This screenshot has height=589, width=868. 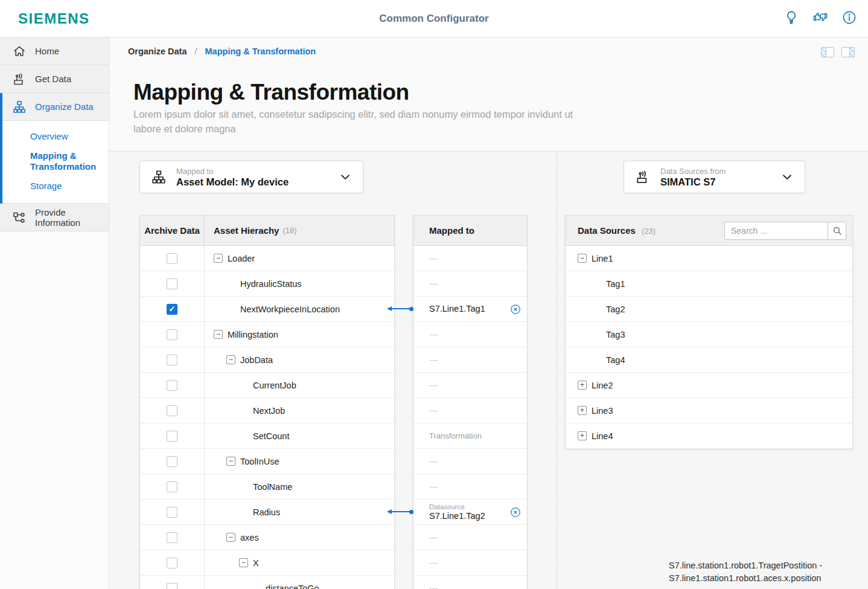 What do you see at coordinates (709, 231) in the screenshot?
I see `data-sources-header: Data Sources (23)` at bounding box center [709, 231].